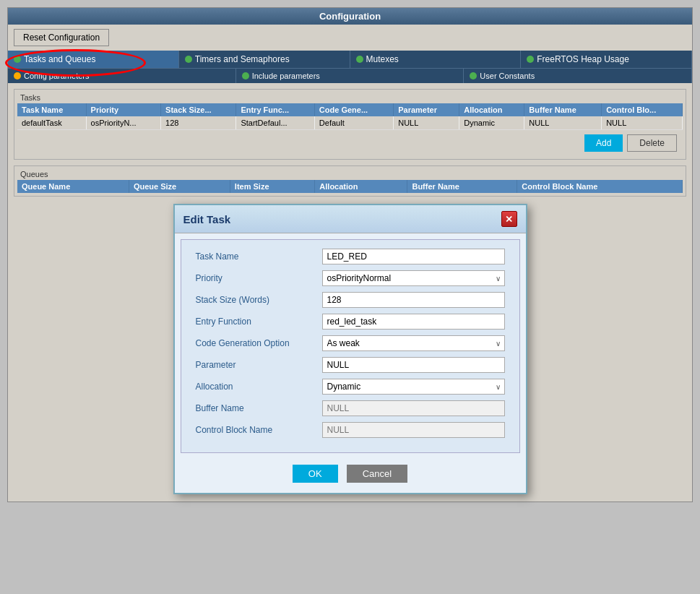  I want to click on col-control-block: Control Blo..., so click(642, 110).